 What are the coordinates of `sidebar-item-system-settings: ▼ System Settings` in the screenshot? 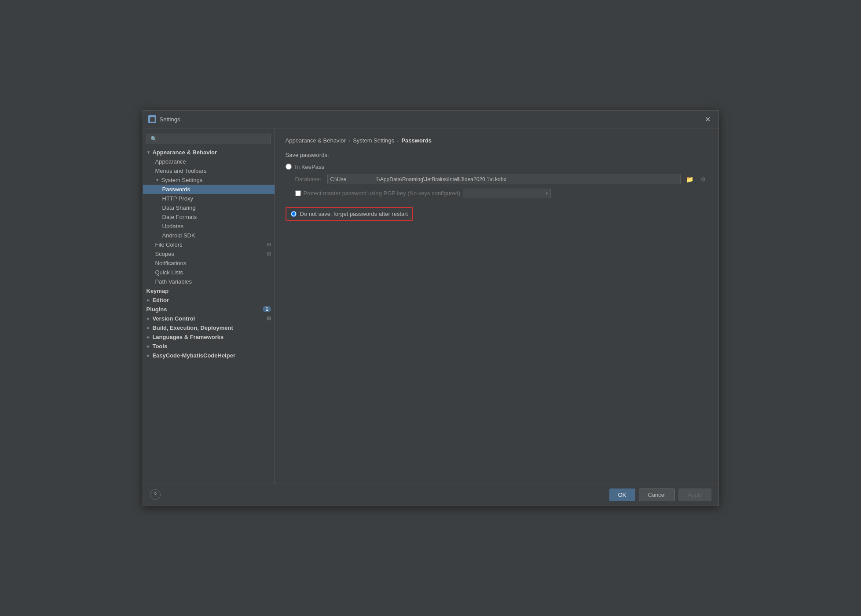 It's located at (209, 180).